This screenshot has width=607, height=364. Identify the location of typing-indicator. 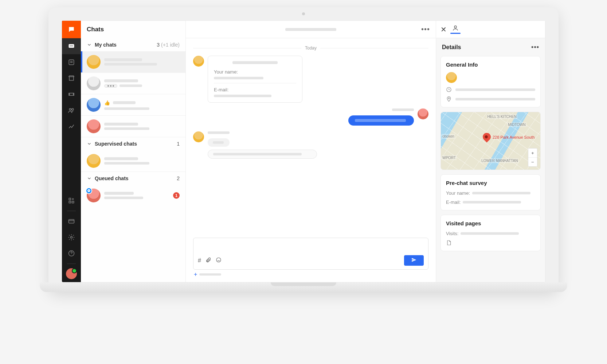
(111, 86).